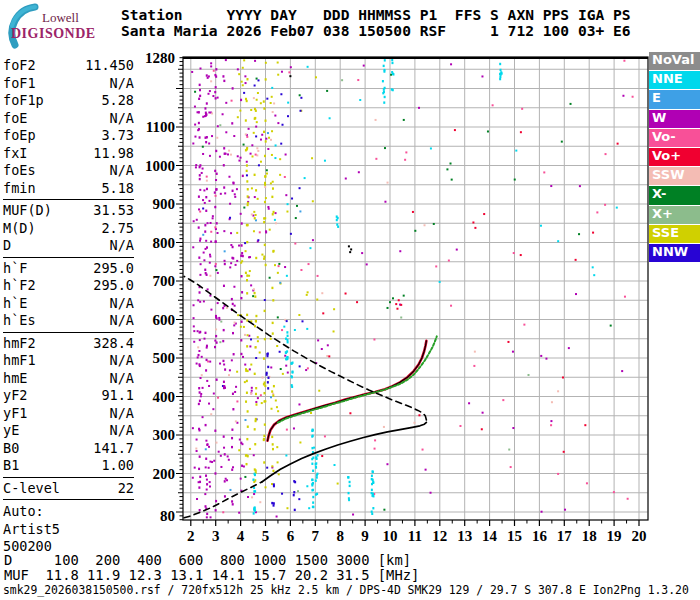  What do you see at coordinates (514, 536) in the screenshot?
I see `x-tick-label: 15` at bounding box center [514, 536].